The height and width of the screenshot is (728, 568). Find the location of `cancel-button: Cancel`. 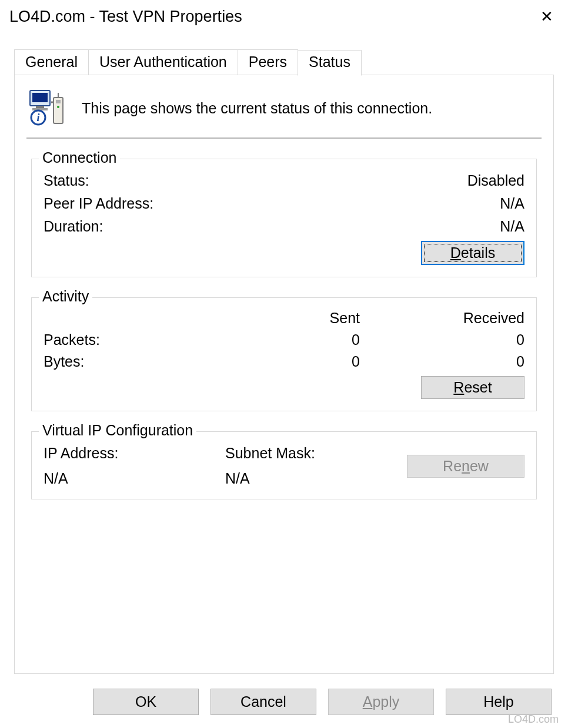

cancel-button: Cancel is located at coordinates (263, 702).